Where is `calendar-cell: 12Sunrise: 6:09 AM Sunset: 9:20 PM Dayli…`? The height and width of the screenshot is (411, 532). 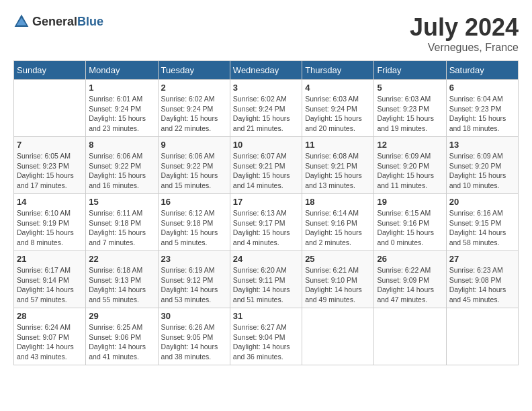
calendar-cell: 12Sunrise: 6:09 AM Sunset: 9:20 PM Dayli… is located at coordinates (410, 165).